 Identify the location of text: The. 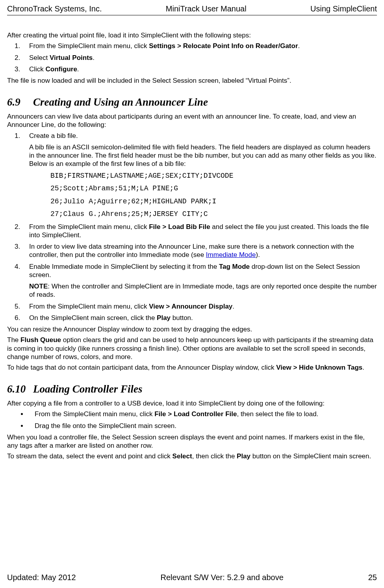
(14, 340).